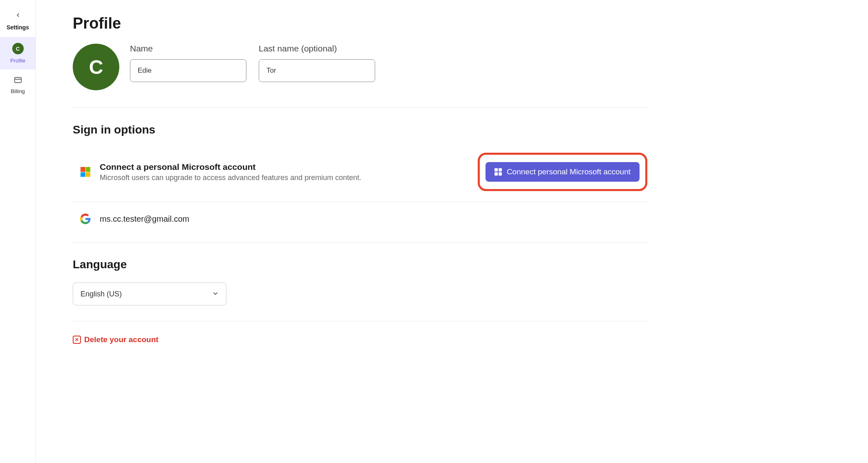 Image resolution: width=868 pixels, height=463 pixels. What do you see at coordinates (215, 294) in the screenshot?
I see `chevron-down-icon` at bounding box center [215, 294].